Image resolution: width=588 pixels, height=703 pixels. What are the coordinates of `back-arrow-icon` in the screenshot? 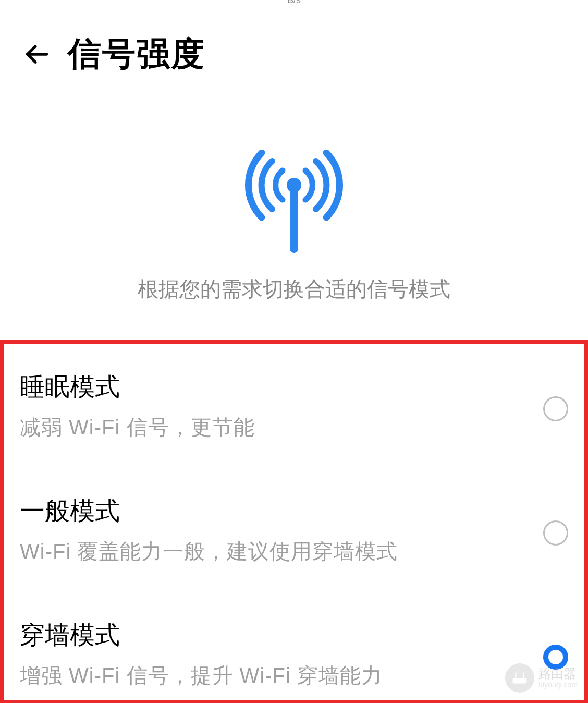 It's located at (36, 54).